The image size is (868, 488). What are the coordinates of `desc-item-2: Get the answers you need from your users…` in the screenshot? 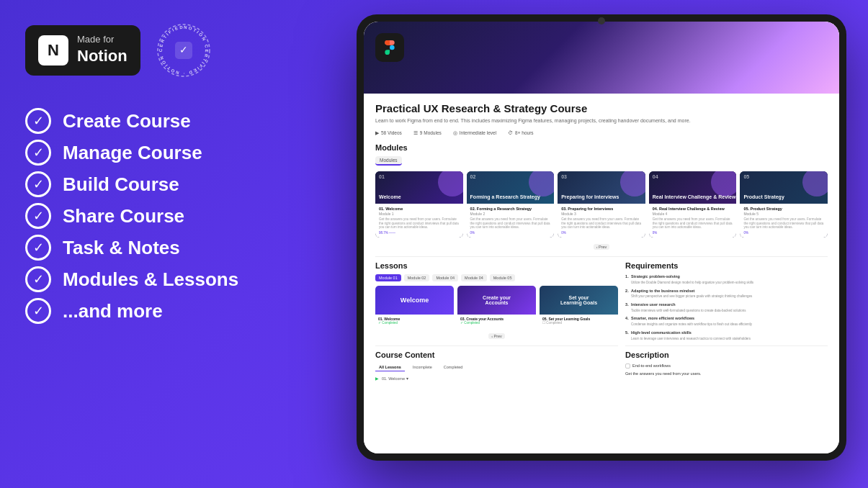 It's located at (726, 374).